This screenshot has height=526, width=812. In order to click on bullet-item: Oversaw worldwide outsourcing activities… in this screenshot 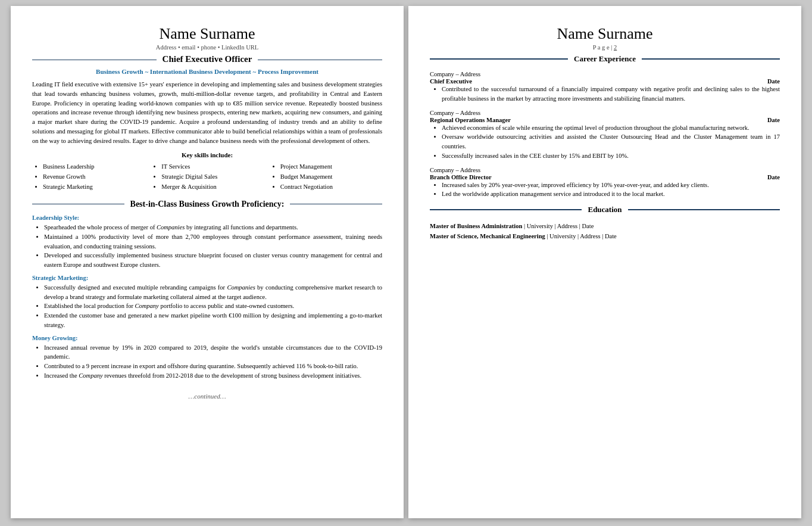, I will do `click(611, 142)`.